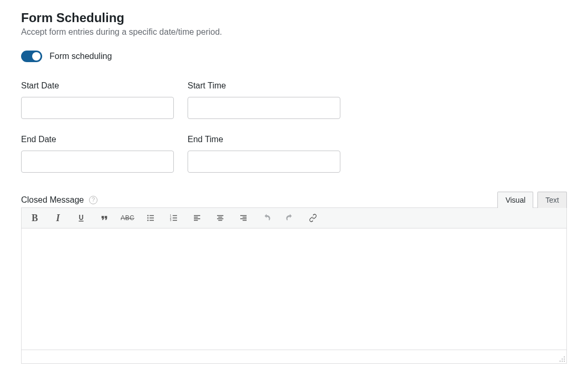 The height and width of the screenshot is (378, 588). I want to click on start-date-label: Start Date, so click(97, 86).